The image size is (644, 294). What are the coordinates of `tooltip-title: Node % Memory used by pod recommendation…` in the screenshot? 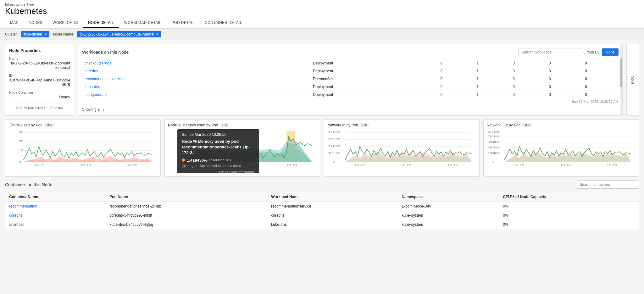 It's located at (218, 147).